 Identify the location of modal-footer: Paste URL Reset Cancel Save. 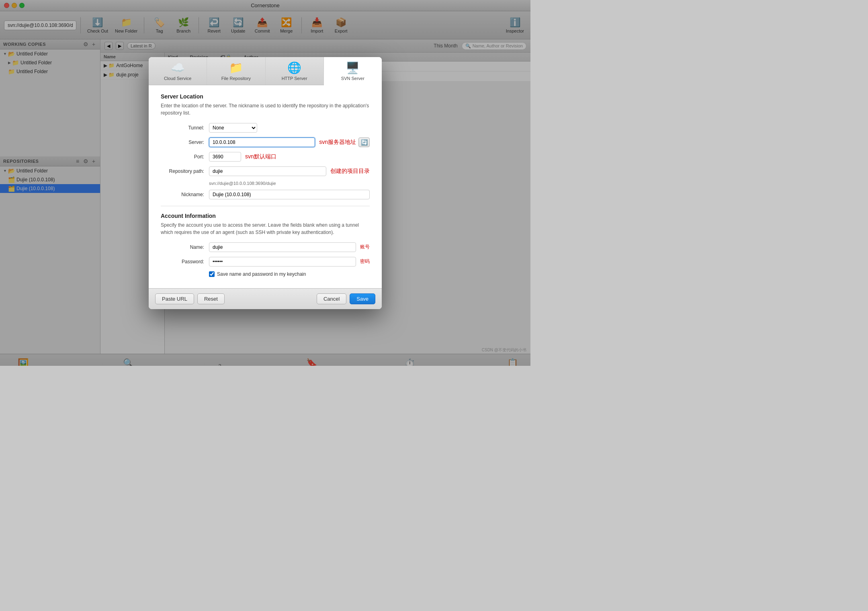
(265, 299).